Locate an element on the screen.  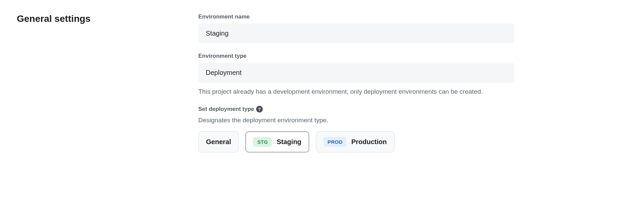
deployment-type-options: General STG Staging PROD Production is located at coordinates (356, 142).